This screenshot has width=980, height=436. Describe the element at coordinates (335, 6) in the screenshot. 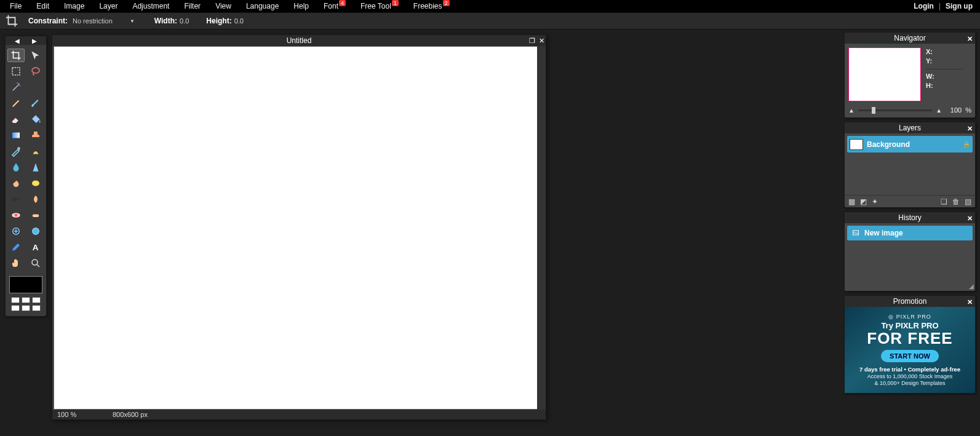

I see `menu-font: Font4` at that location.